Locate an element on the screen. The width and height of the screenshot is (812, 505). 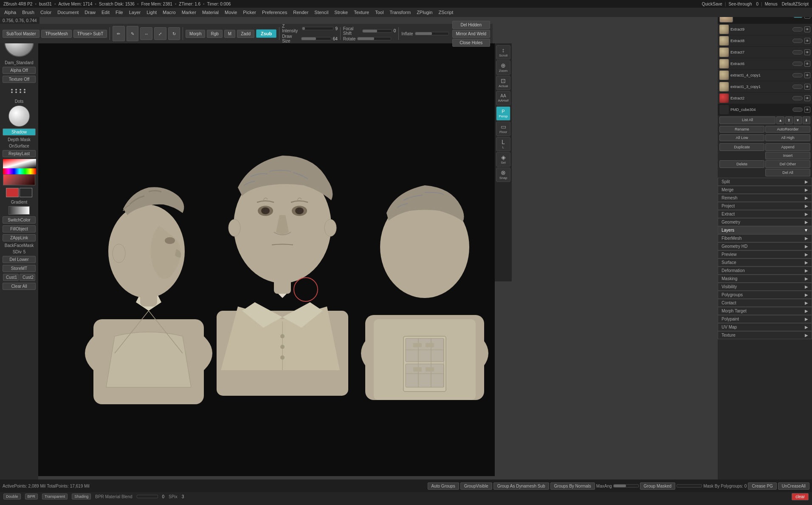
shadow-btn: Shadow is located at coordinates (19, 132).